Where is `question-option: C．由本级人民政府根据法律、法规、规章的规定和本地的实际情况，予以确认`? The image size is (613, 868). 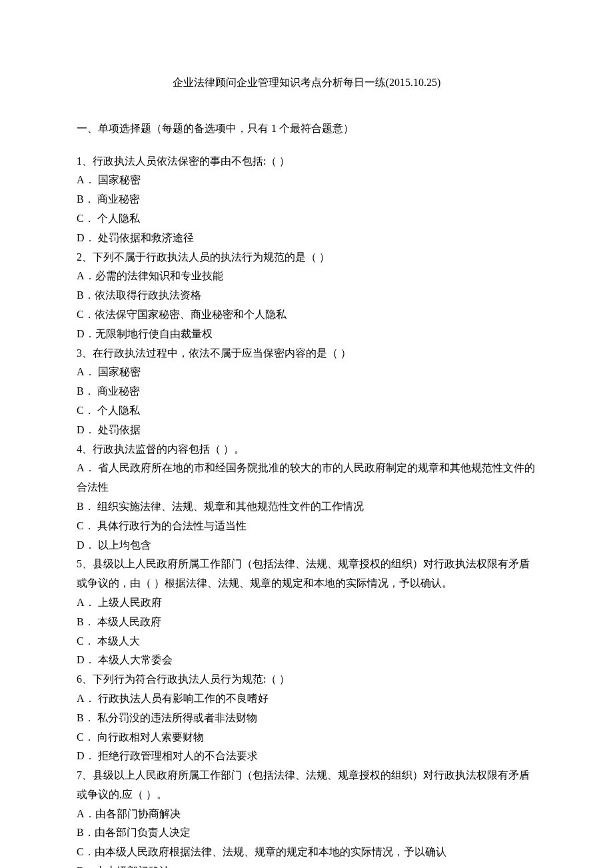 question-option: C．由本级人民政府根据法律、法规、规章的规定和本地的实际情况，予以确认 is located at coordinates (306, 852).